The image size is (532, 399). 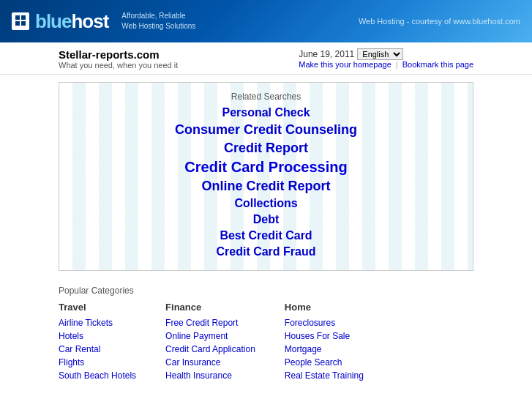 I want to click on site-tagline: What you need, when you need it, so click(x=119, y=65).